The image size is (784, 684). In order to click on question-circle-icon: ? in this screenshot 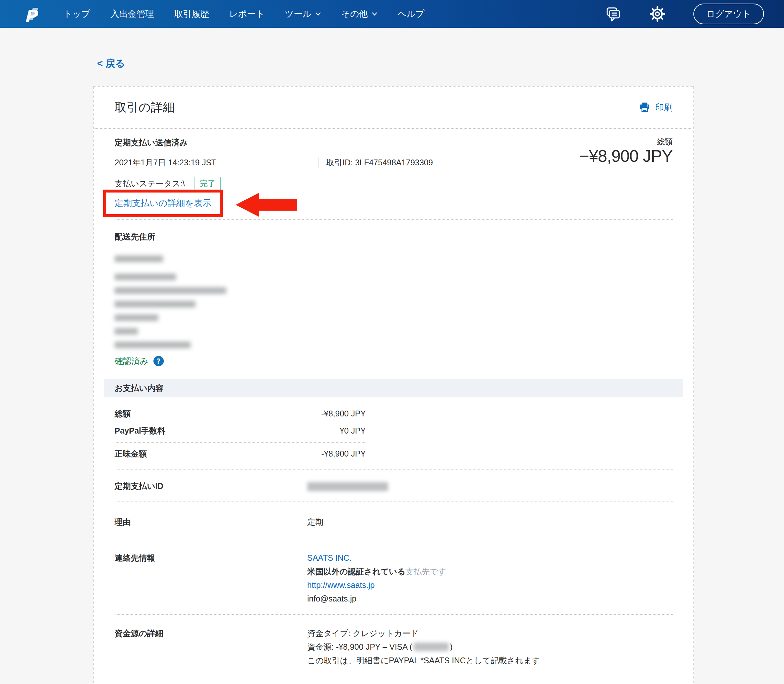, I will do `click(159, 361)`.